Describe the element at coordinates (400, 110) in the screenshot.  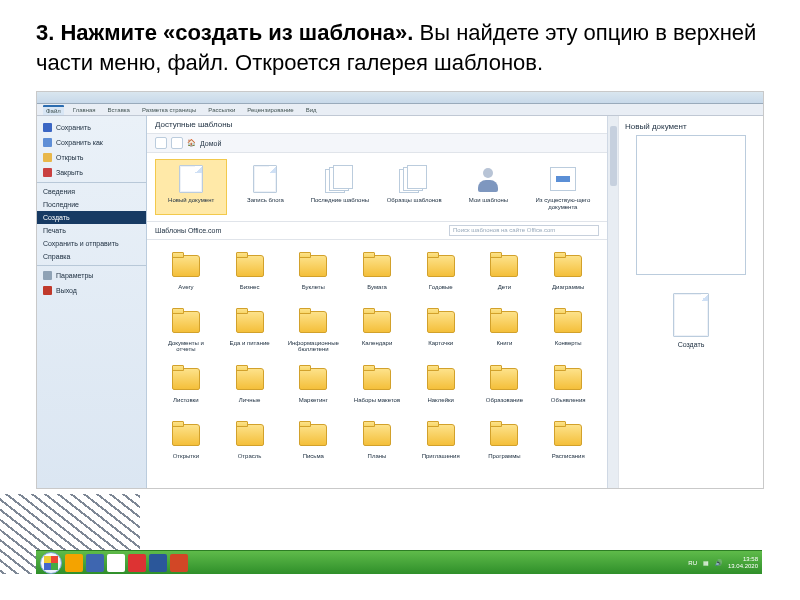
I see `ribbon-tabs: ФайлГлавнаяВставкаРазметка страницыРассы…` at that location.